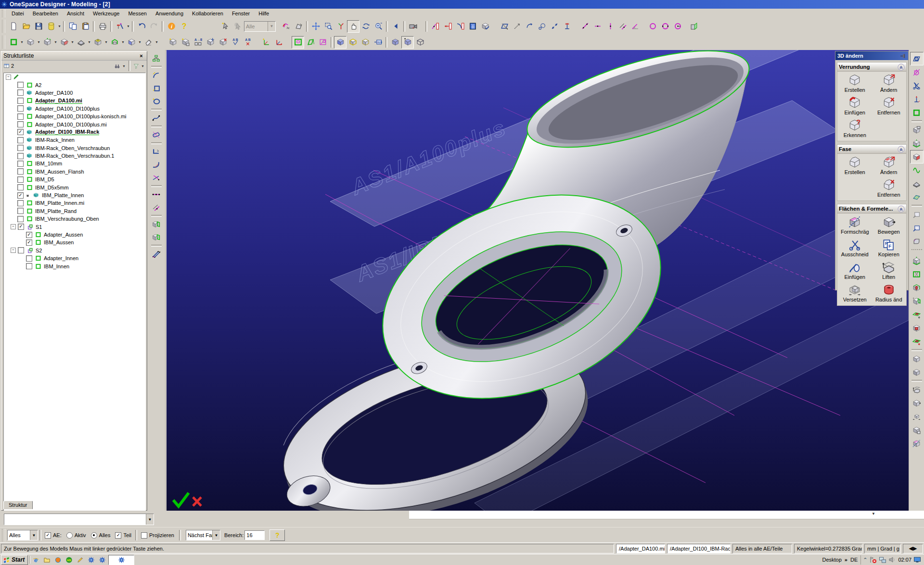 This screenshot has height=565, width=924. Describe the element at coordinates (460, 26) in the screenshot. I see `measure-arc-button` at that location.